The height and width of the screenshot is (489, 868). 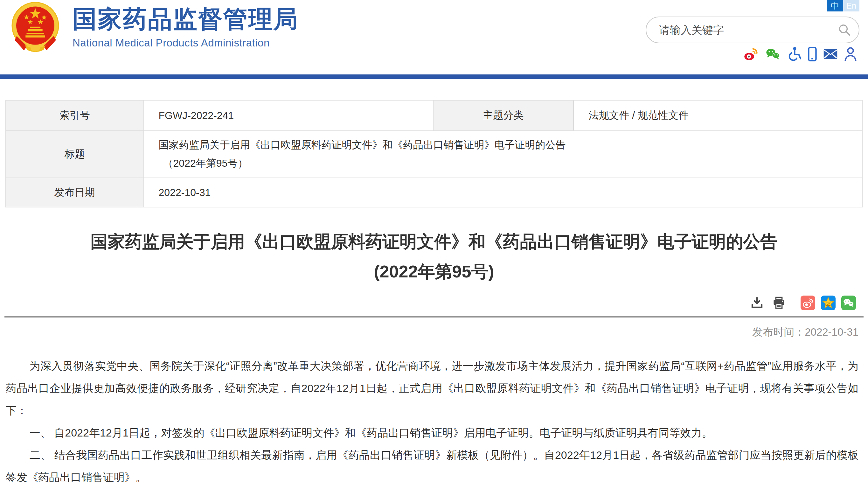 What do you see at coordinates (778, 332) in the screenshot?
I see `publish-time-label: 发布时间：` at bounding box center [778, 332].